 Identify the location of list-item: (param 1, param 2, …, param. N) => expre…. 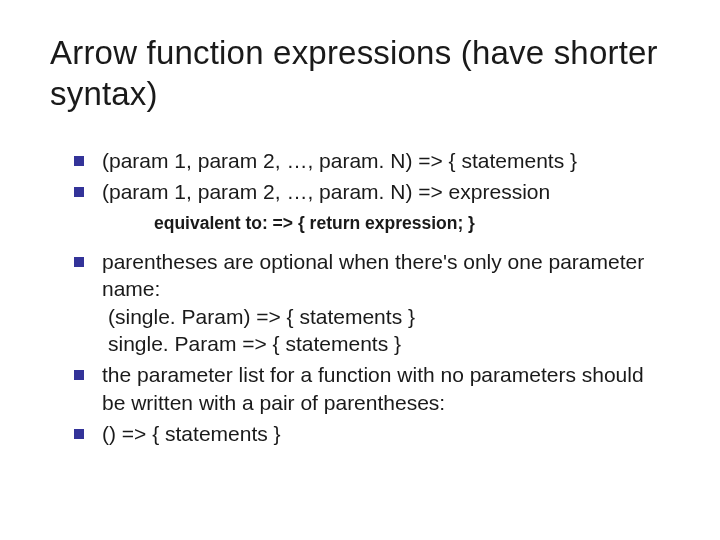
(372, 192).